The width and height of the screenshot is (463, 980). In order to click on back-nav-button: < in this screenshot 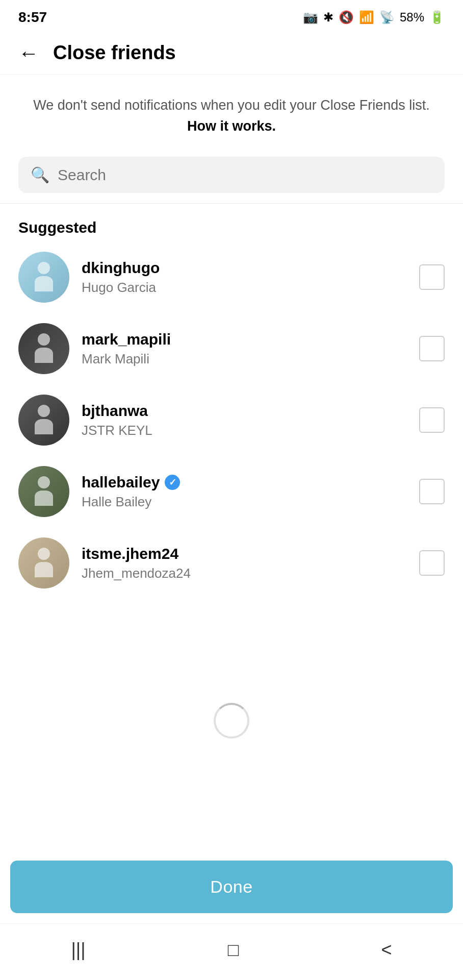, I will do `click(387, 950)`.